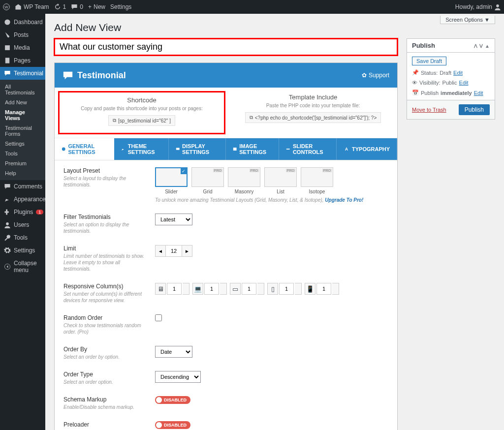 The image size is (504, 430). I want to click on view-title-input, so click(226, 47).